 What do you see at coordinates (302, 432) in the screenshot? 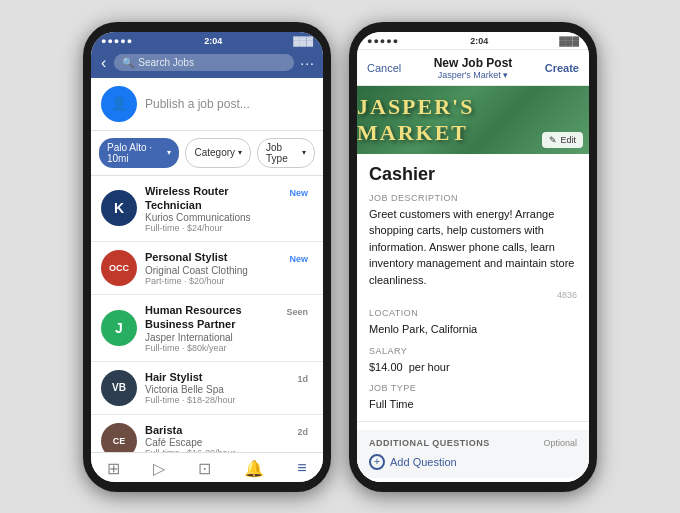
I see `status-badge: 2d` at bounding box center [302, 432].